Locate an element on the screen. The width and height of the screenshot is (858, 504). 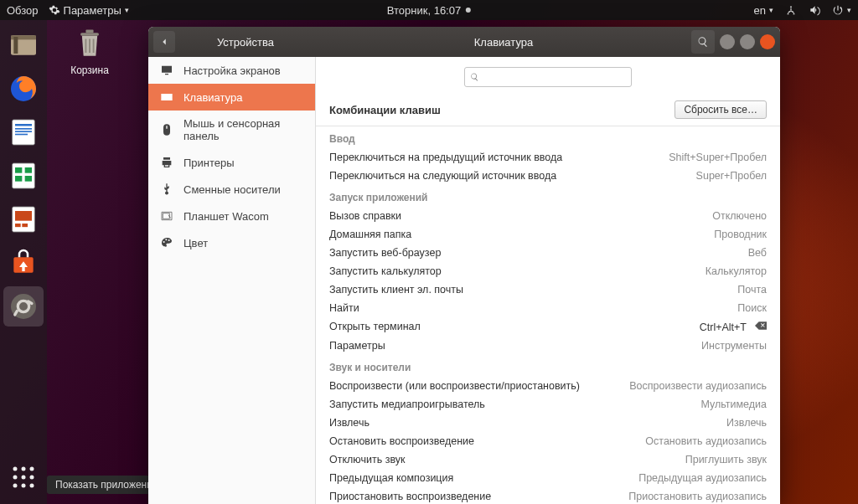
section-title: Ввод is located at coordinates (548, 137).